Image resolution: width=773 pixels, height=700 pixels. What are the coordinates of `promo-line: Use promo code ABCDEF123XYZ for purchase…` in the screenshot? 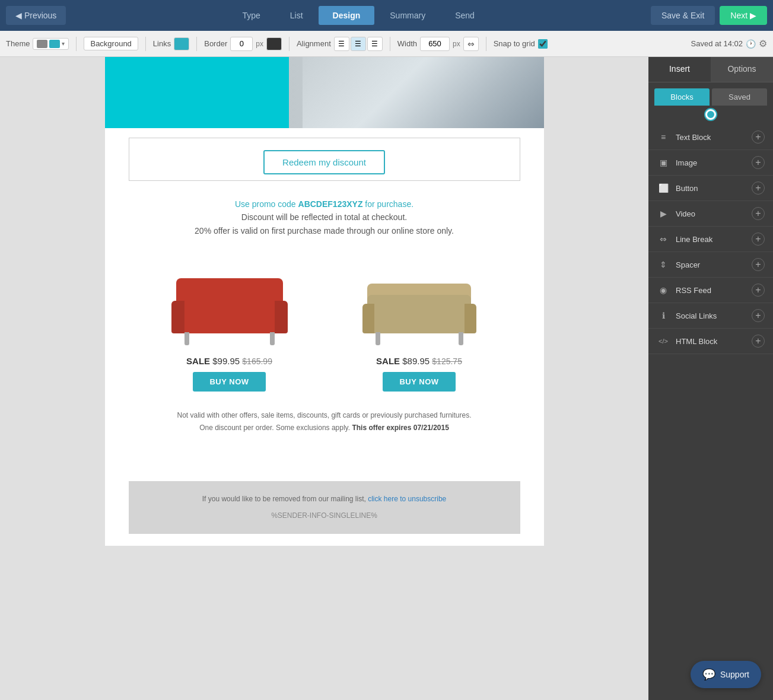 It's located at (325, 204).